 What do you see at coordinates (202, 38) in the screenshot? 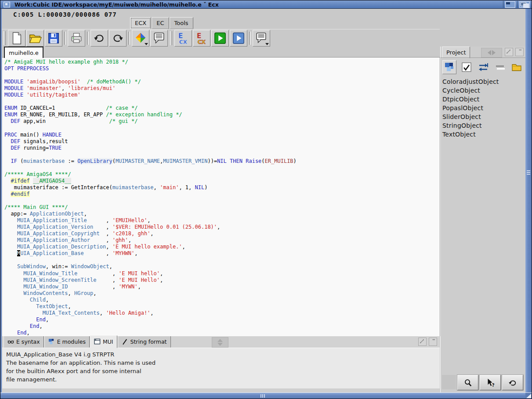
I see `compile-ecx-error-button` at bounding box center [202, 38].